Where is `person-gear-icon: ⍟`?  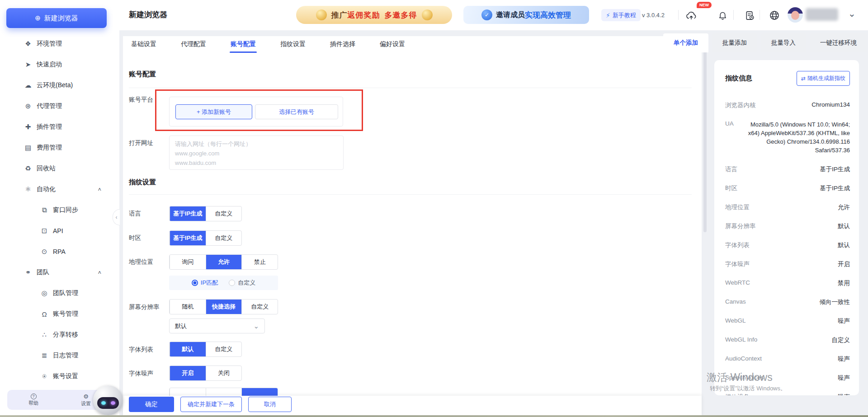
person-gear-icon: ⍟ is located at coordinates (44, 376).